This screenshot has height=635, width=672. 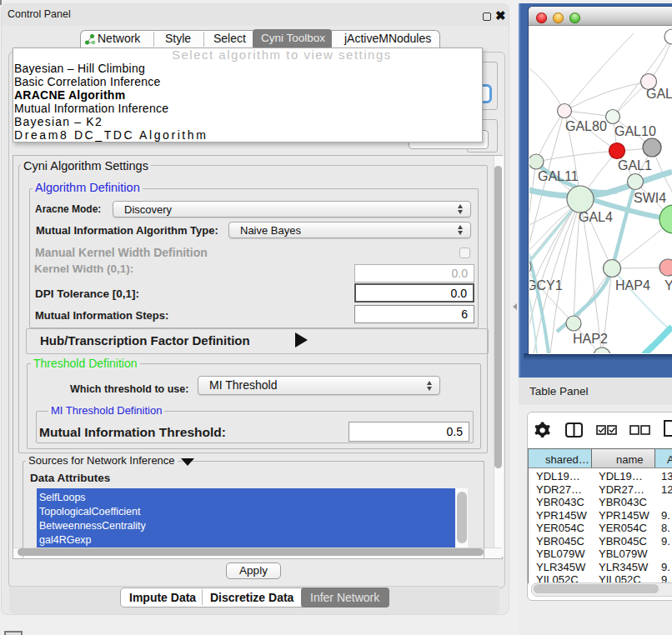 What do you see at coordinates (595, 217) in the screenshot?
I see `svg-text: GAL4` at bounding box center [595, 217].